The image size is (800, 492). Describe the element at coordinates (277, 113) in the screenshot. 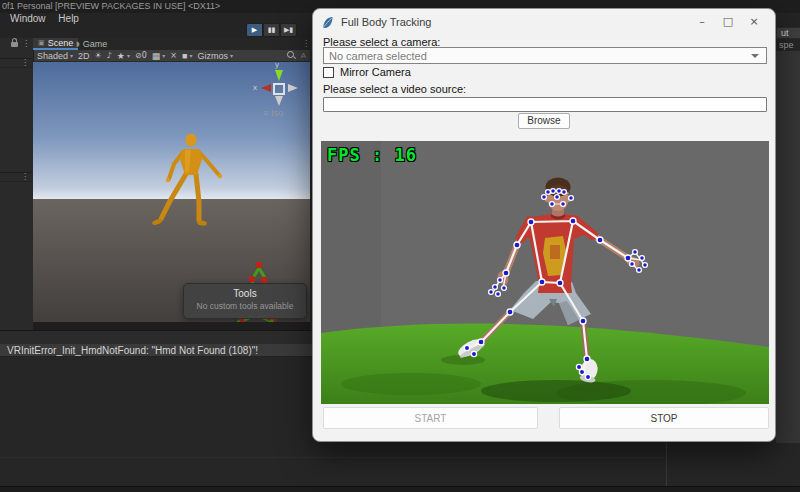

I see `projection-label: Iso` at that location.